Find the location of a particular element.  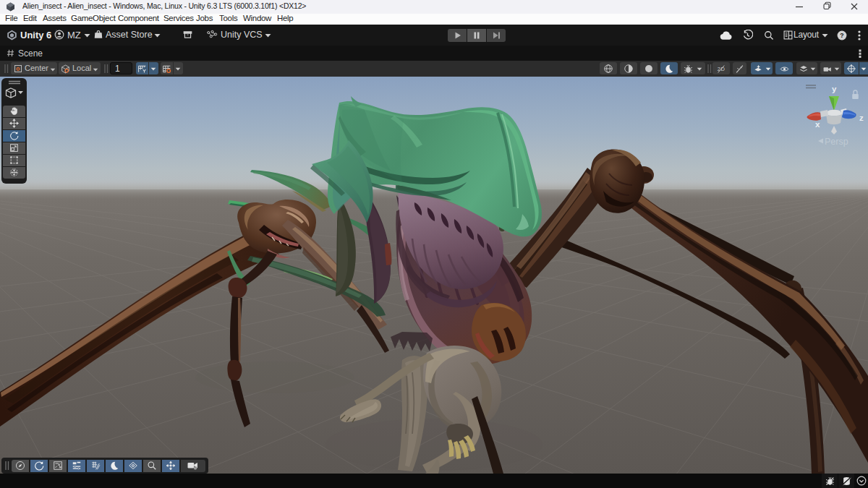

svg-text: x is located at coordinates (817, 124).